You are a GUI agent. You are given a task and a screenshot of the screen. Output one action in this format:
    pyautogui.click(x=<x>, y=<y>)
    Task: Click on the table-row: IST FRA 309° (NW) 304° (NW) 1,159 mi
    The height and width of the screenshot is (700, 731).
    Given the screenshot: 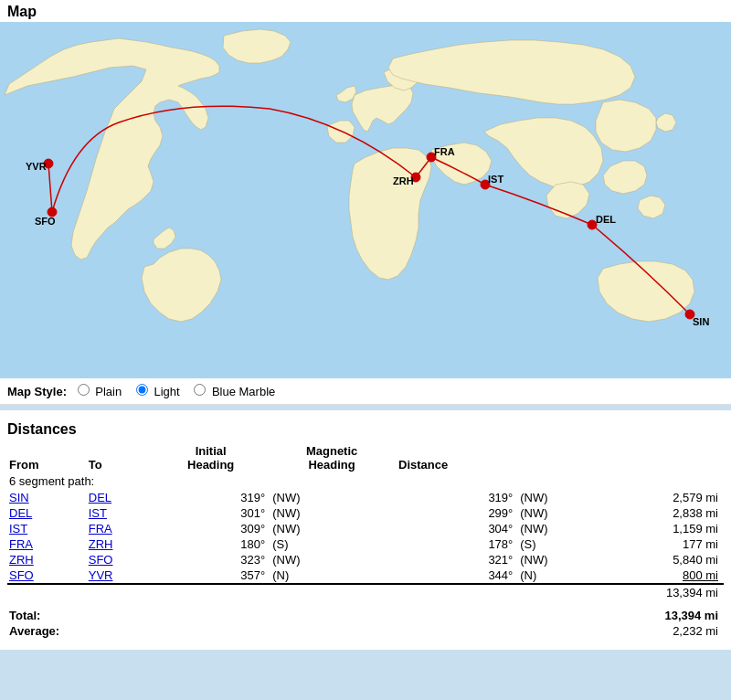 What is the action you would take?
    pyautogui.click(x=366, y=528)
    